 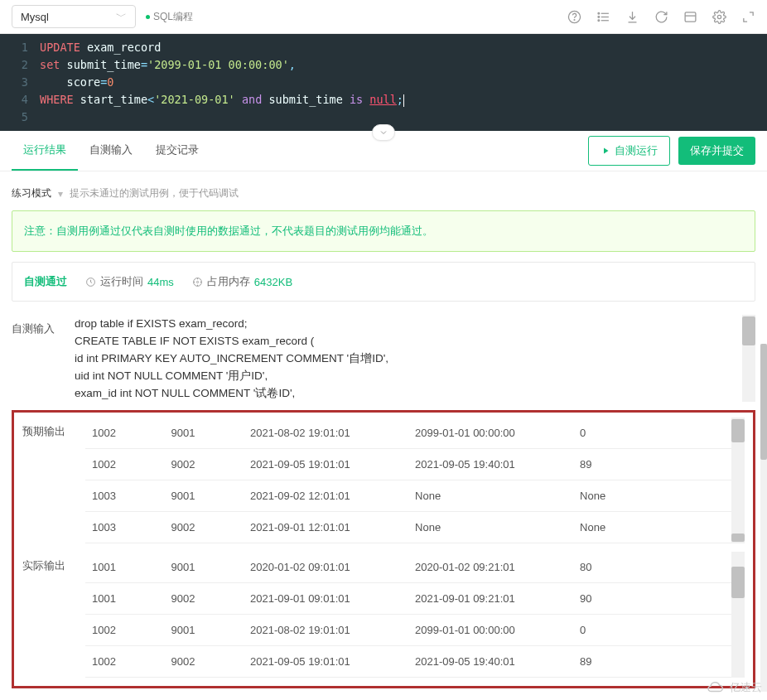 What do you see at coordinates (111, 151) in the screenshot?
I see `result-tabs: 运行结果 自测输入 提交记录` at bounding box center [111, 151].